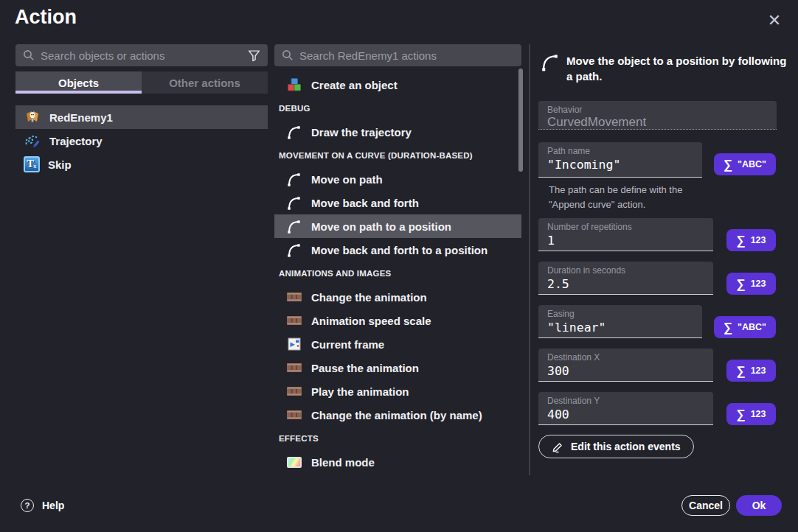 Image resolution: width=798 pixels, height=532 pixels. What do you see at coordinates (398, 179) in the screenshot?
I see `action-item-move-on-path: Move on path` at bounding box center [398, 179].